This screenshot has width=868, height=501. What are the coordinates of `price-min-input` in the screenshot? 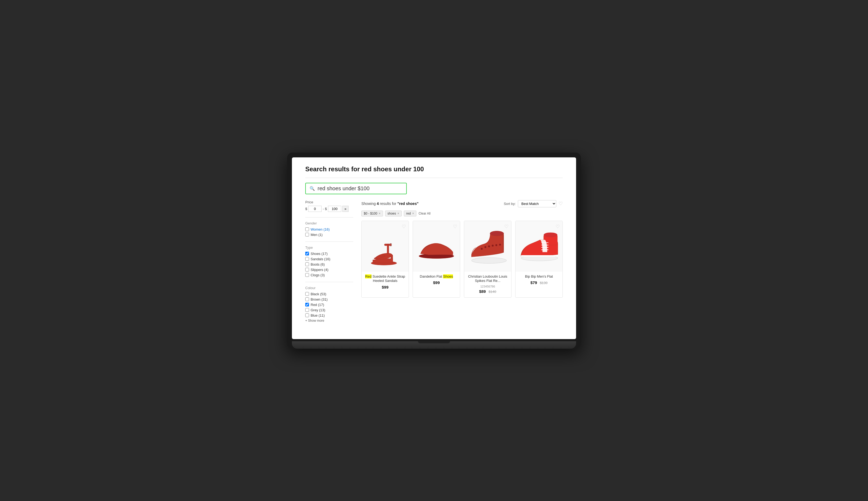 It's located at (315, 209).